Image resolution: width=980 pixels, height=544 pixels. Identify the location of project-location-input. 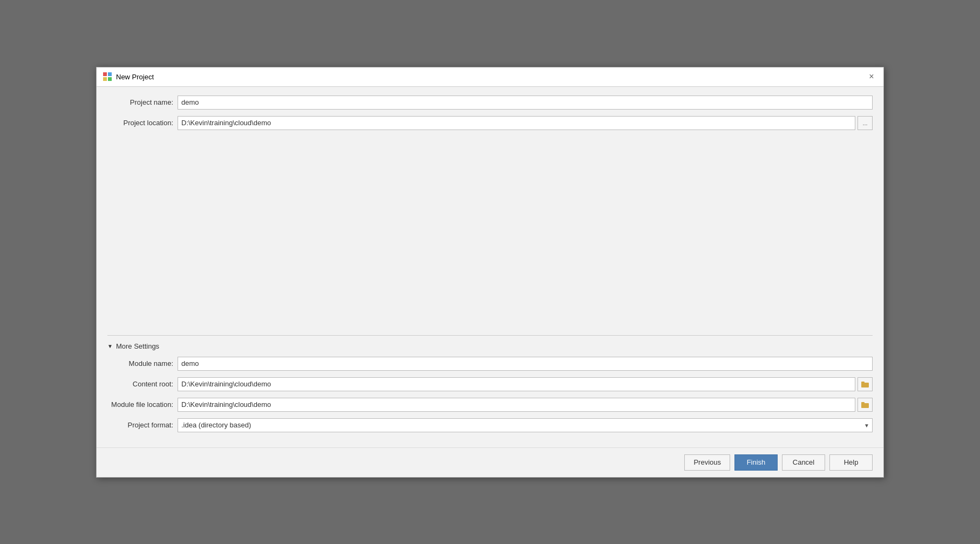
(516, 123).